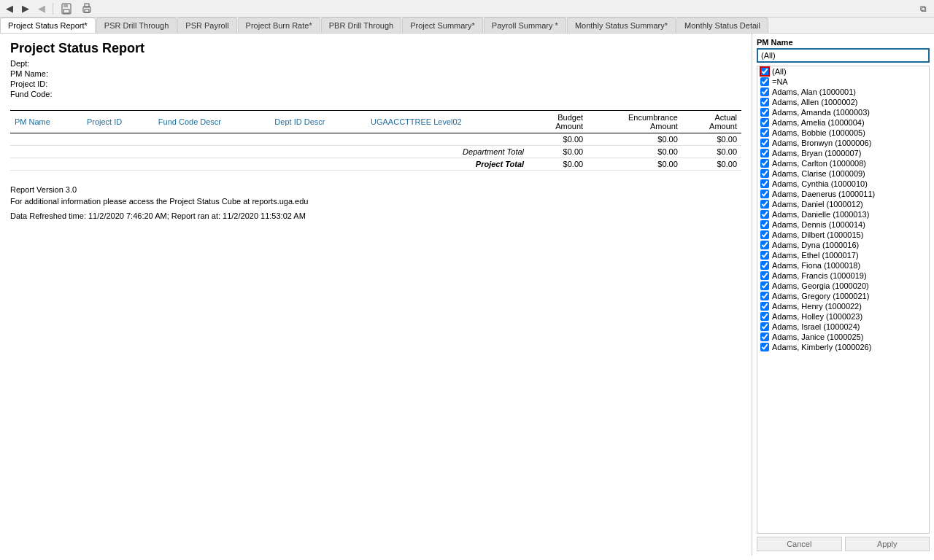 The width and height of the screenshot is (934, 560). I want to click on filter-list-item: Adams, Dennis (1000014), so click(844, 225).